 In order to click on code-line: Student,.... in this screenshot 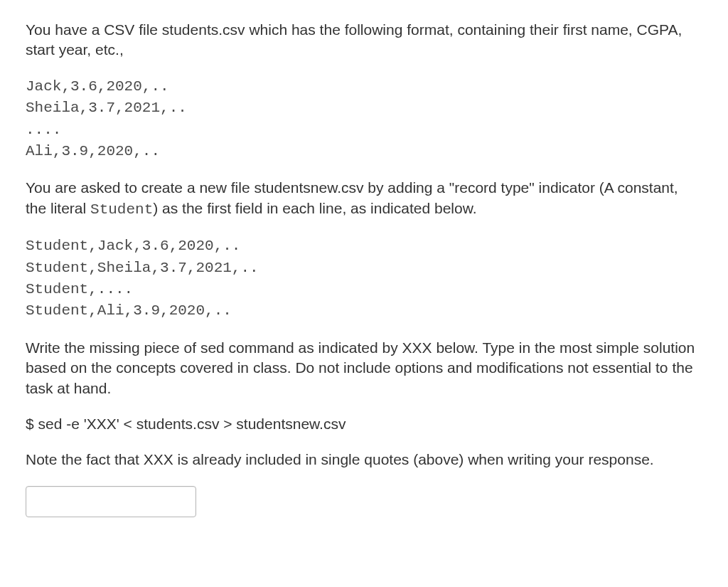, I will do `click(80, 289)`.